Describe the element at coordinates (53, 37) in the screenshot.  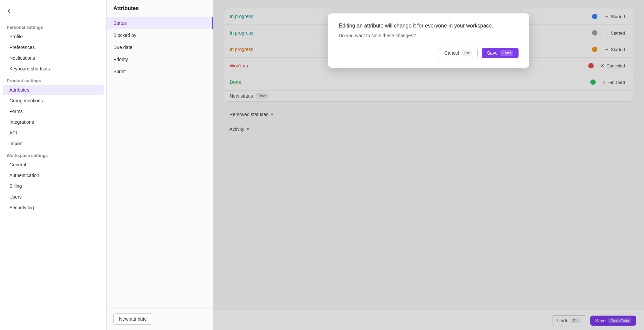
I see `sidebar-item-profile: Profile` at that location.